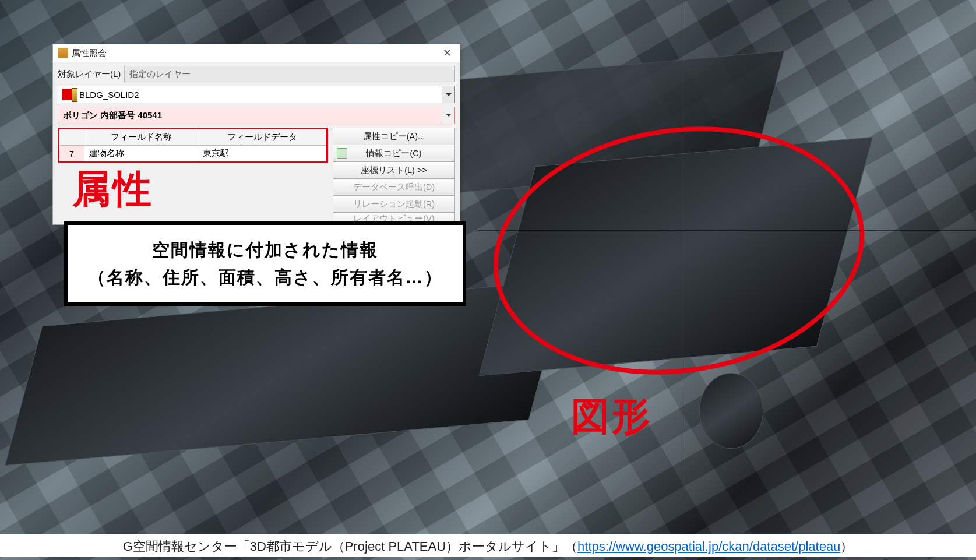 The height and width of the screenshot is (560, 976). What do you see at coordinates (709, 547) in the screenshot?
I see `citation-link: https://www.geospatial.jp/ckan/dataset/p…` at bounding box center [709, 547].